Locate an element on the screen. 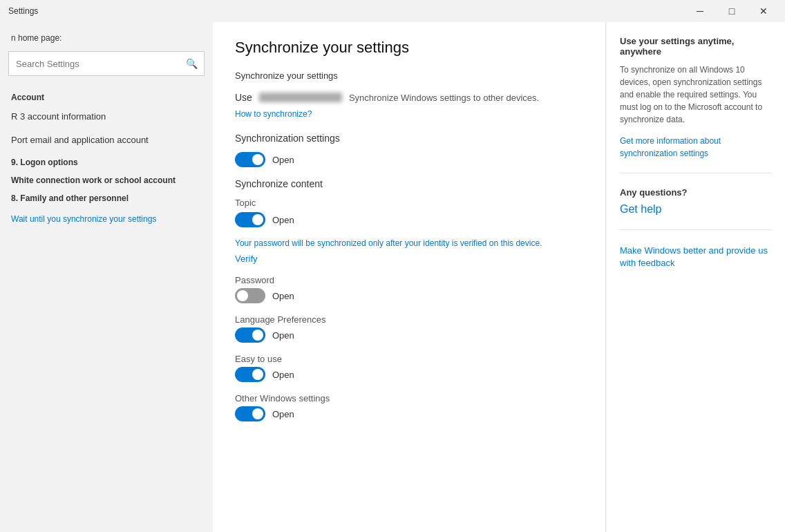 Image resolution: width=785 pixels, height=532 pixels. easy-to-use-toggle is located at coordinates (250, 374).